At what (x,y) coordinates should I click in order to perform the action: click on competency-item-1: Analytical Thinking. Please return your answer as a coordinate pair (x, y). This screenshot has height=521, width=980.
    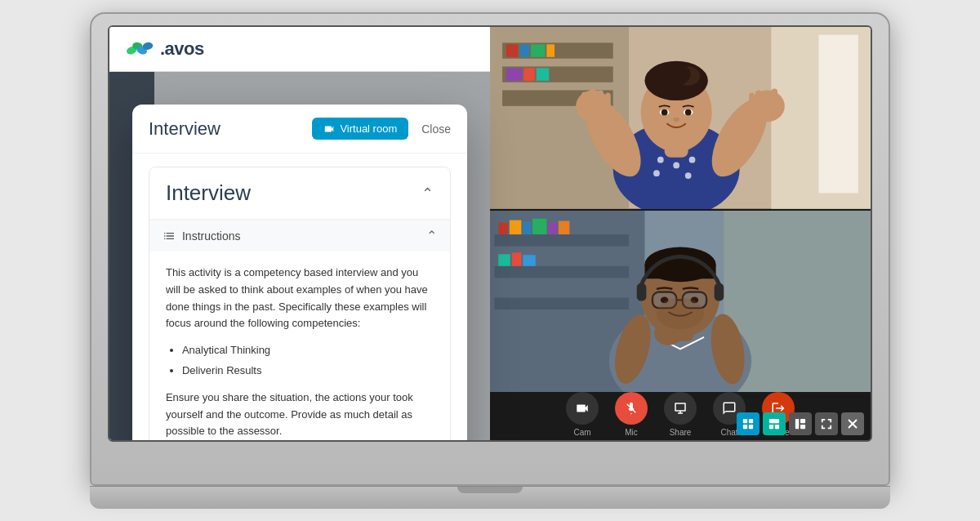
    Looking at the image, I should click on (308, 351).